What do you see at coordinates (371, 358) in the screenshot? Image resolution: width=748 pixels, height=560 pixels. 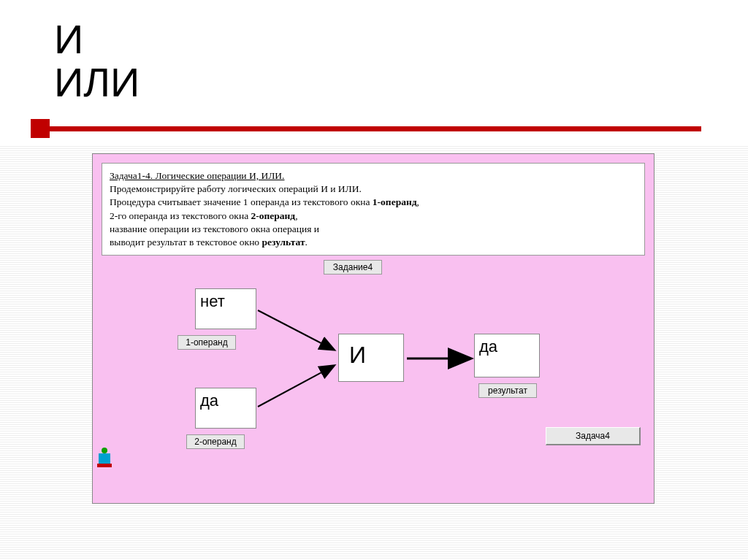 I see `operation-input: И` at bounding box center [371, 358].